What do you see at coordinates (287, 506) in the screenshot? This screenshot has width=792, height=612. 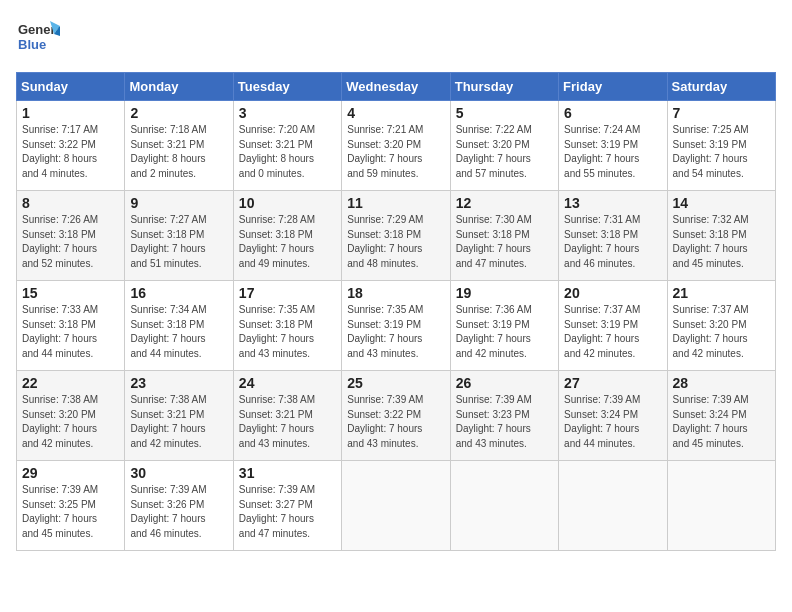 I see `calendar-cell: 31Sunrise: 7:39 AMSunset: 3:27 PMDayligh…` at bounding box center [287, 506].